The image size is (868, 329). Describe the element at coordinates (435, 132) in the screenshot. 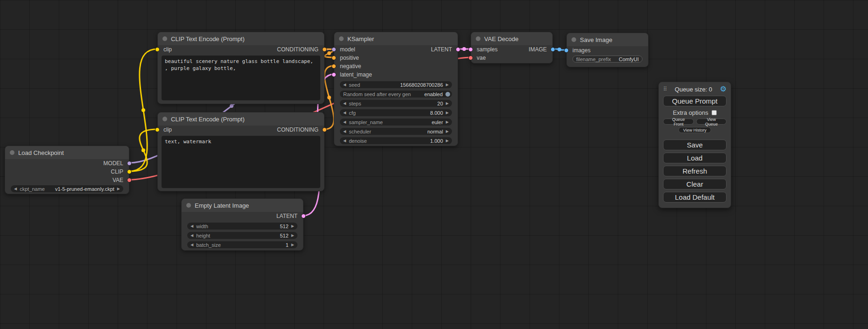

I see `widget-value: normal` at that location.